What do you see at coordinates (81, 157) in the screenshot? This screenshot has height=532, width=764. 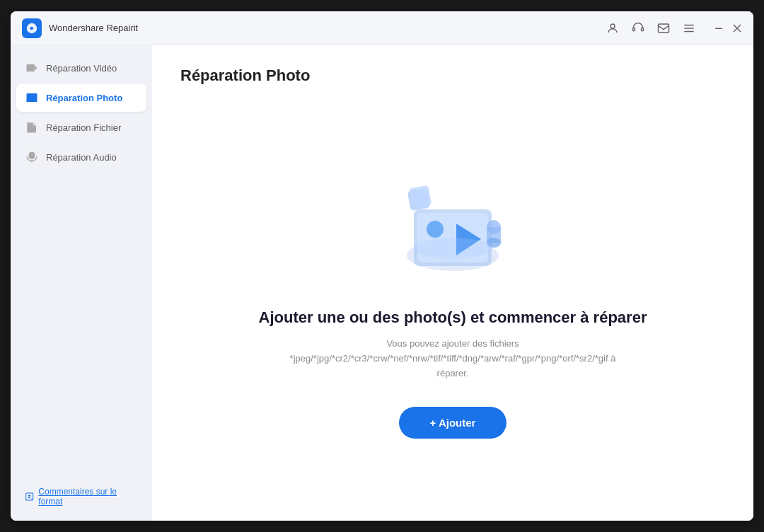 I see `sidebar-item-audio: Réparation Audio` at bounding box center [81, 157].